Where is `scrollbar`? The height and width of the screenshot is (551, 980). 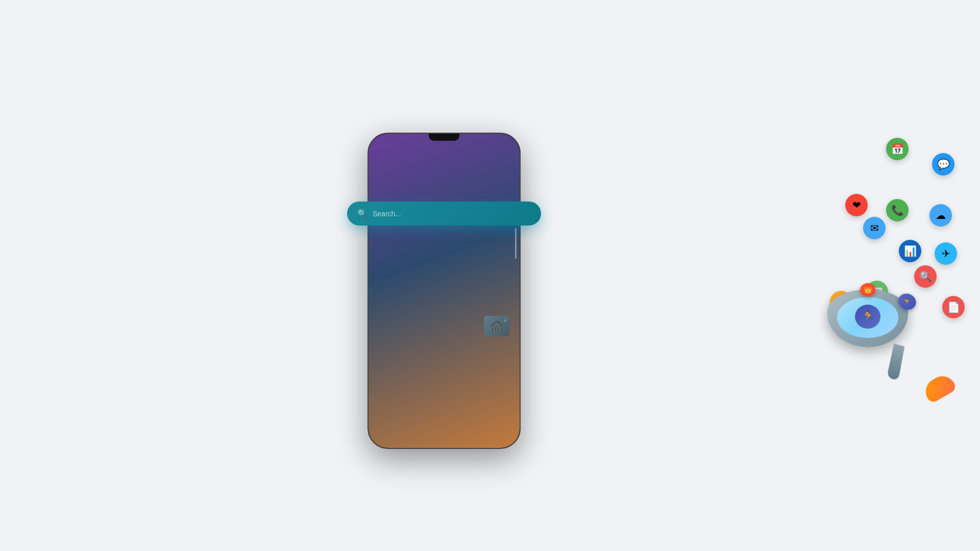 scrollbar is located at coordinates (516, 243).